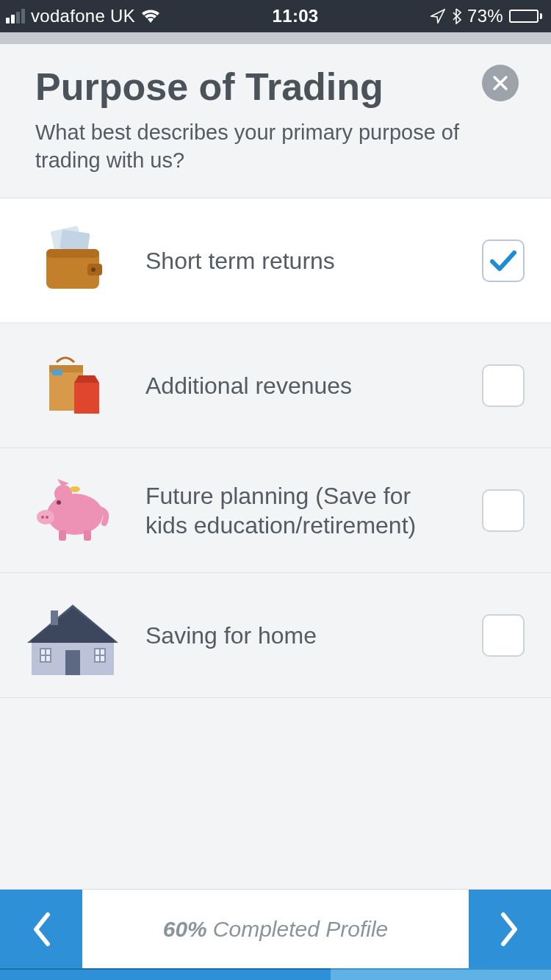 This screenshot has width=551, height=980. Describe the element at coordinates (276, 635) in the screenshot. I see `option-saving-for-home: Saving for home` at that location.